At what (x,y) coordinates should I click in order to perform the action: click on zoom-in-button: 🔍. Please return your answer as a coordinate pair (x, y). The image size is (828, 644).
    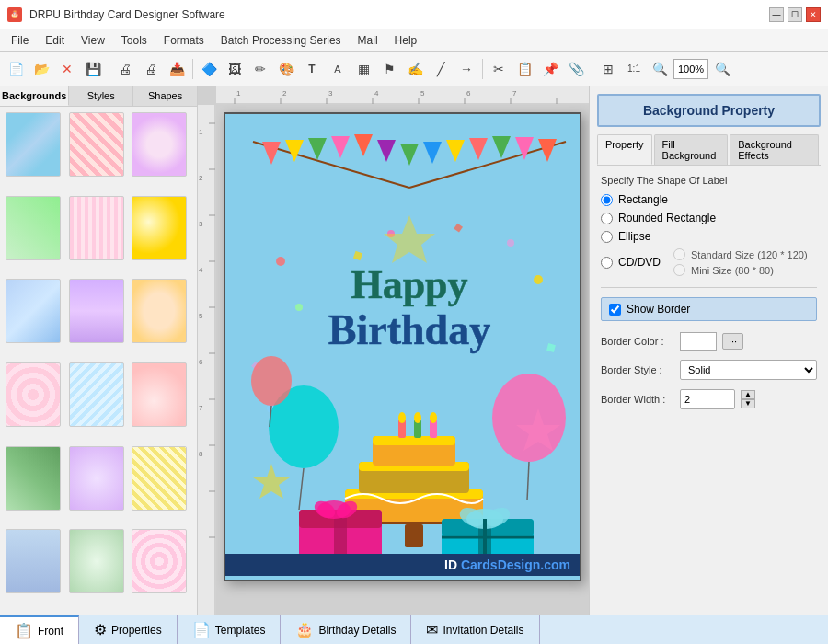
    Looking at the image, I should click on (660, 69).